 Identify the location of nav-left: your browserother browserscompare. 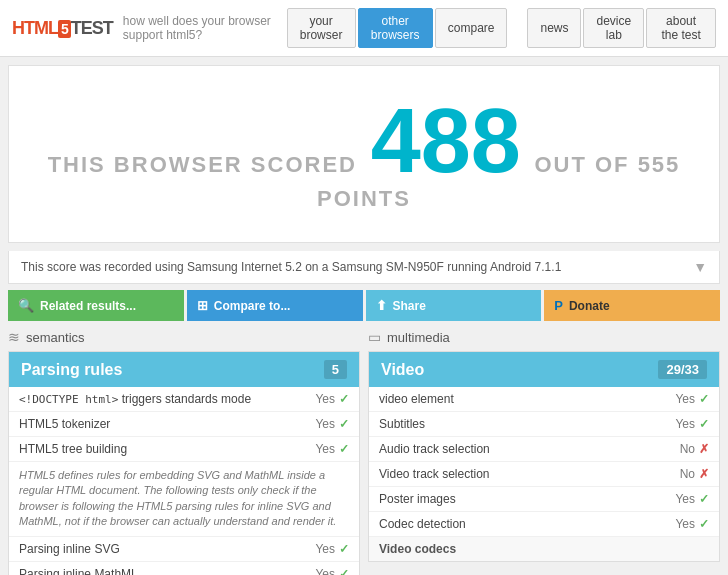
(398, 28).